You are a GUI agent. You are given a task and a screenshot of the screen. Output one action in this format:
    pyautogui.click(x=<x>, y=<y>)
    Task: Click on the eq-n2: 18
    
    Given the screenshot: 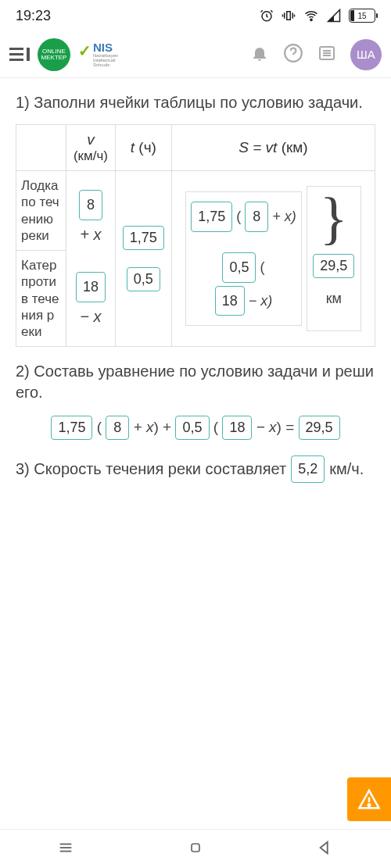 What is the action you would take?
    pyautogui.click(x=237, y=428)
    